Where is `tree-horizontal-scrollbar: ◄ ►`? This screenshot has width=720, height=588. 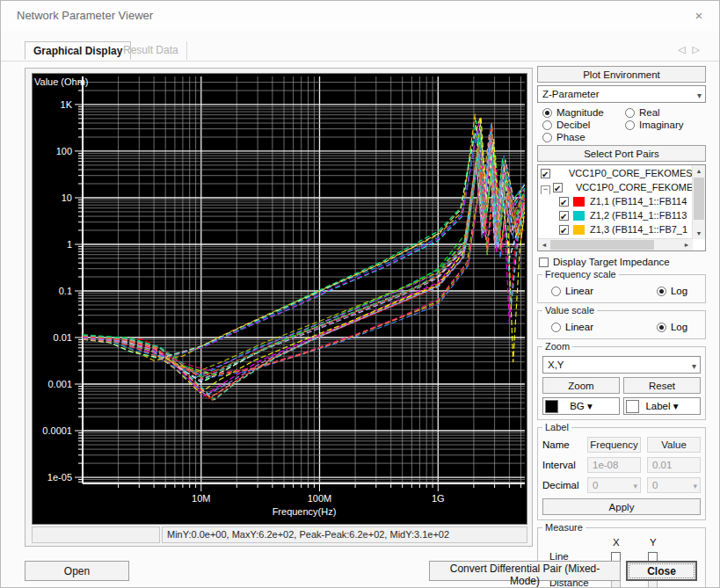
tree-horizontal-scrollbar: ◄ ► is located at coordinates (615, 244).